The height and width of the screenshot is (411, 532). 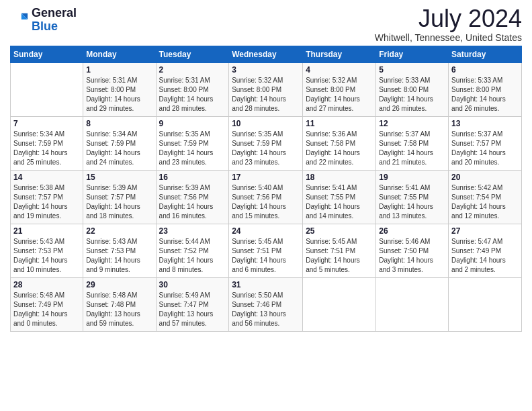 I want to click on table-row: 22Sunrise: 5:43 AMSunset: 7:53 PMDayligh…, so click(x=120, y=251).